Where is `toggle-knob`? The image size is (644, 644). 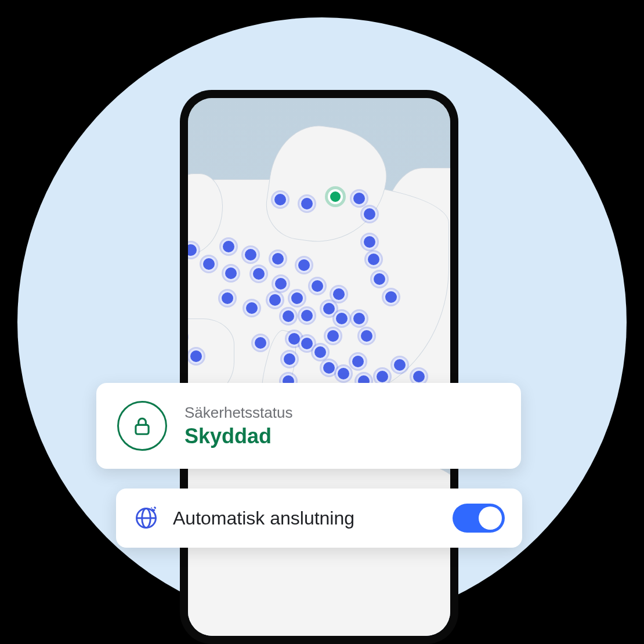
toggle-knob is located at coordinates (490, 518).